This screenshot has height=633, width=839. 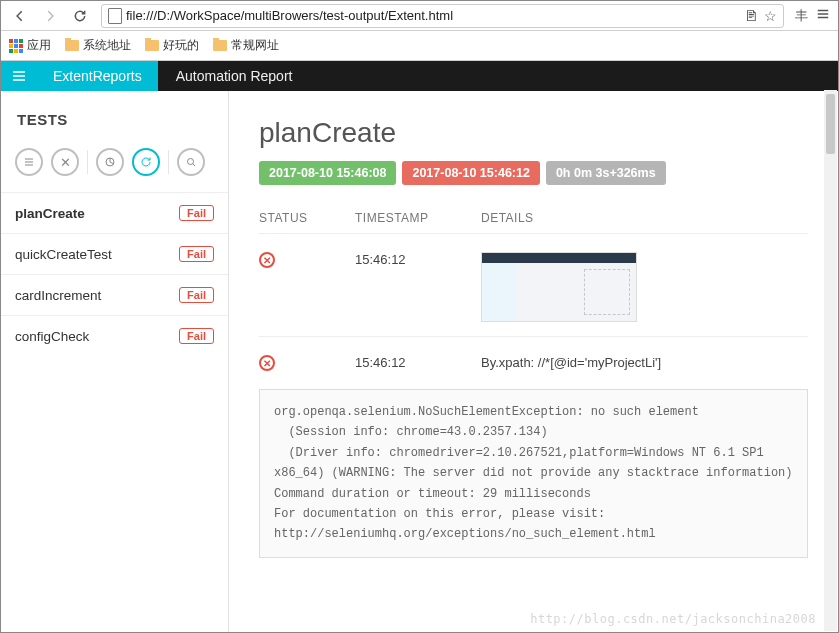 What do you see at coordinates (559, 287) in the screenshot?
I see `screenshot-thumb` at bounding box center [559, 287].